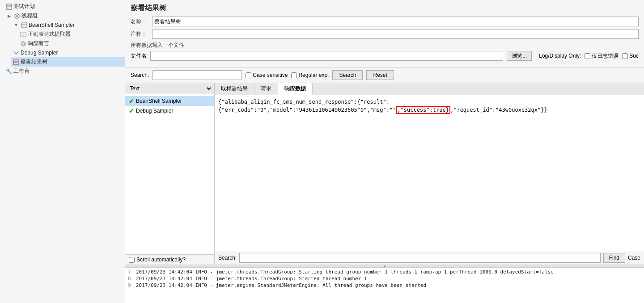  I want to click on log-entry-7: 7 2017/09/23 14:42:04 INFO - jmeter.thre…, so click(385, 272).